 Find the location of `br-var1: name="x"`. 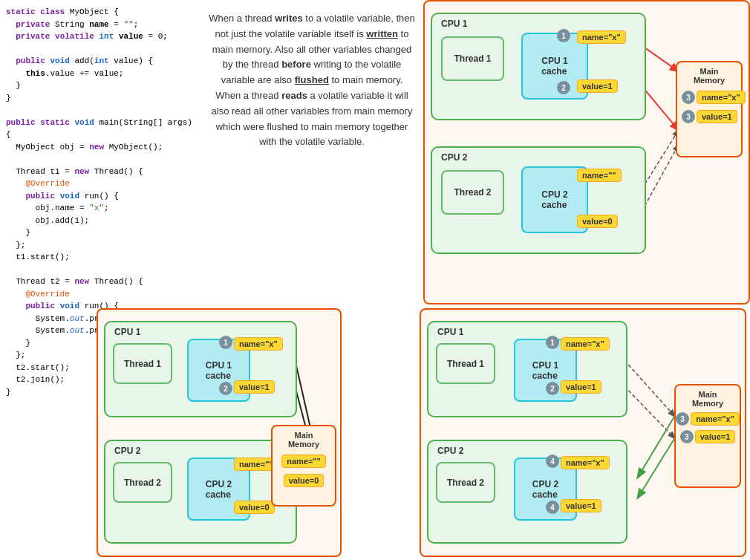

br-var1: name="x" is located at coordinates (585, 344).